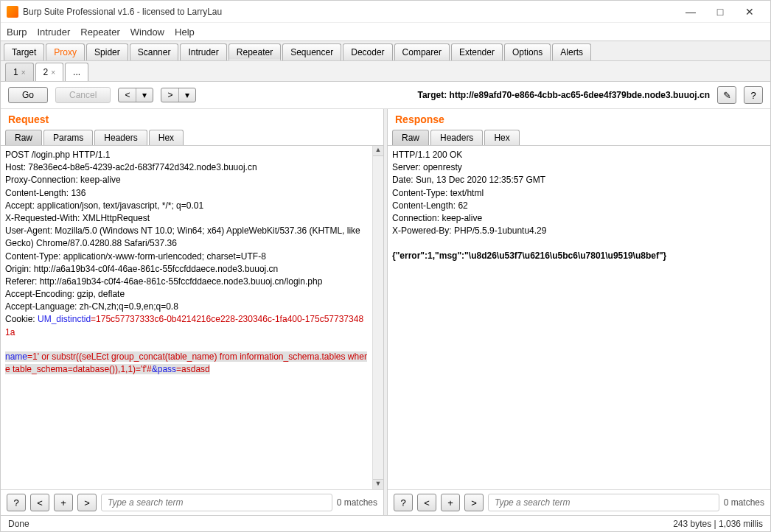 The width and height of the screenshot is (771, 532). Describe the element at coordinates (255, 52) in the screenshot. I see `tab-repeater: Repeater` at that location.